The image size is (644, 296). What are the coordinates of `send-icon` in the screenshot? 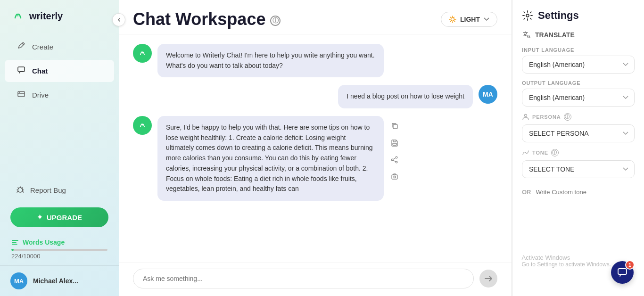 It's located at (488, 279).